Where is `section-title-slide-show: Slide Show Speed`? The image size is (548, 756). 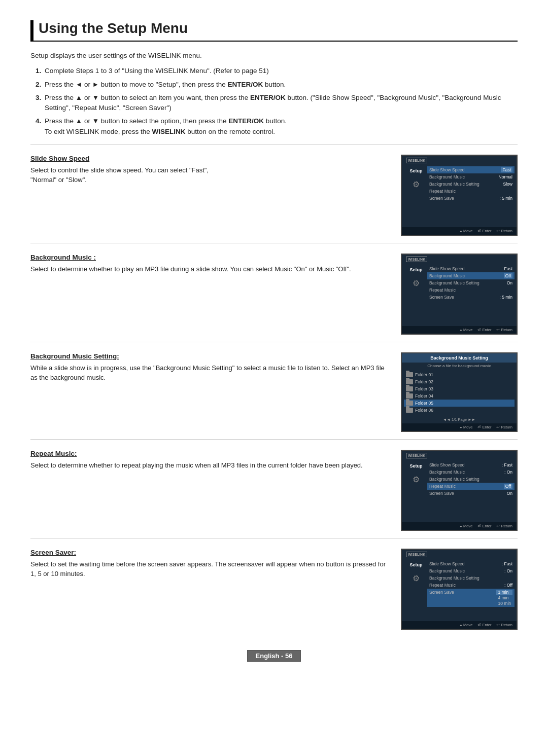
section-title-slide-show: Slide Show Speed is located at coordinates (208, 158).